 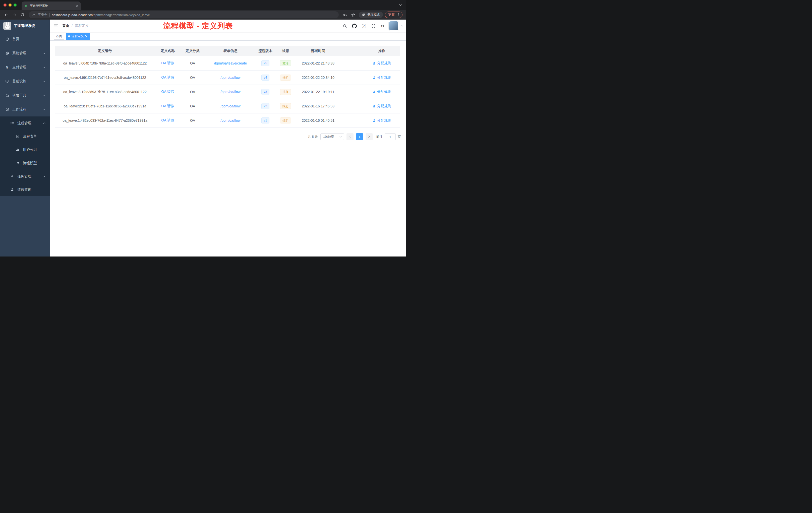 What do you see at coordinates (15, 5) in the screenshot?
I see `window-zoom-button` at bounding box center [15, 5].